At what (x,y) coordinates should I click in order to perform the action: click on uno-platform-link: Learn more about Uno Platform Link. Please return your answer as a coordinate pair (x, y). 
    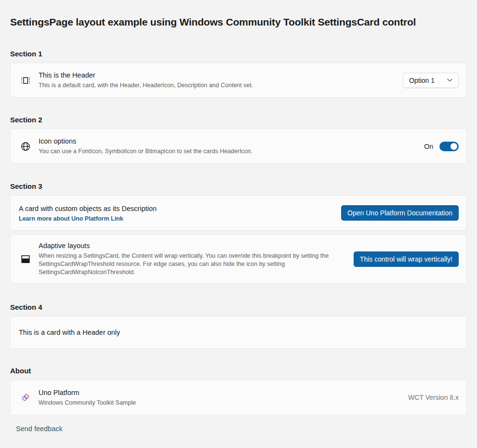
    Looking at the image, I should click on (180, 219).